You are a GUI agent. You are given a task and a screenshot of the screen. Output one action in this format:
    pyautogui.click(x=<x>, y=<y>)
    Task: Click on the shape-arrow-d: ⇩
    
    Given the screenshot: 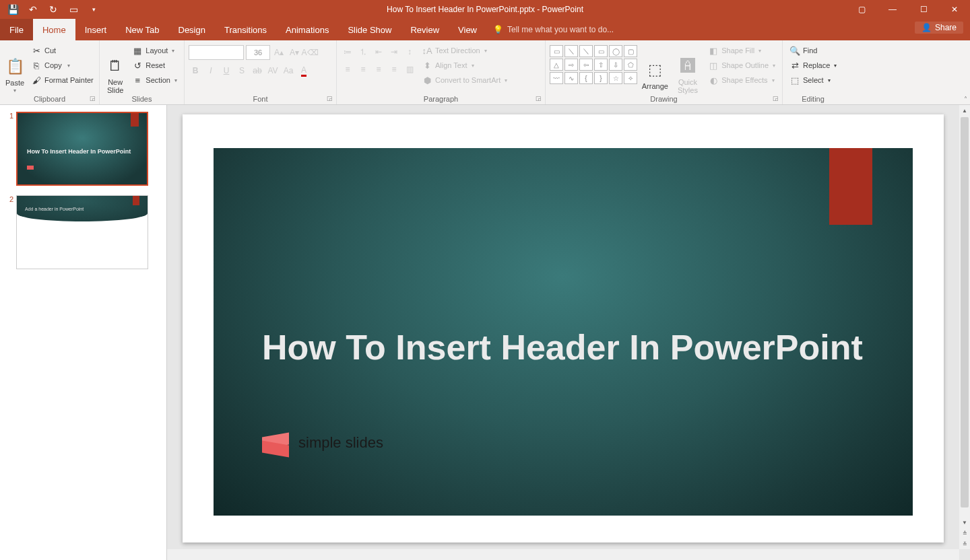 What is the action you would take?
    pyautogui.click(x=616, y=65)
    